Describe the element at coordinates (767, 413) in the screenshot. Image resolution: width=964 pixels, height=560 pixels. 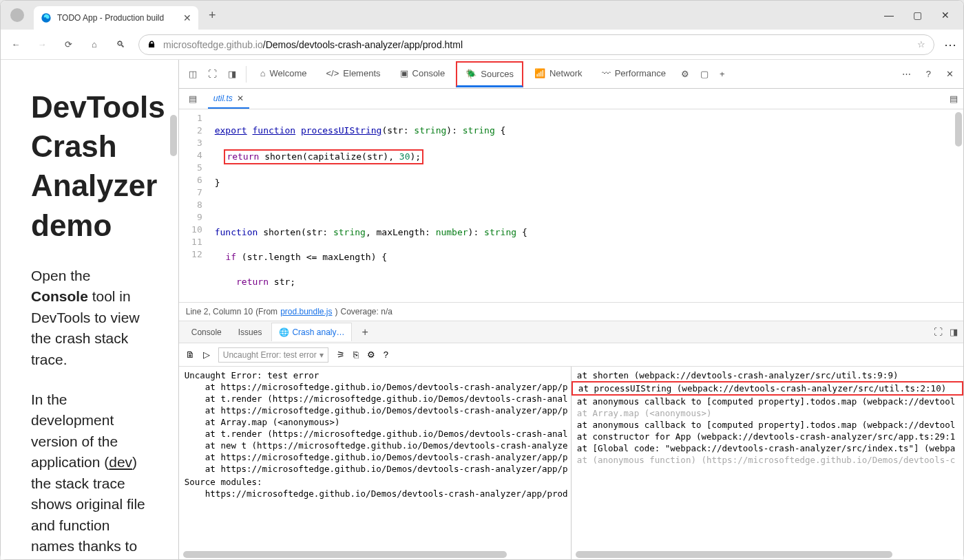
I see `mapped-line: at Array.map (<anonymous>)` at that location.